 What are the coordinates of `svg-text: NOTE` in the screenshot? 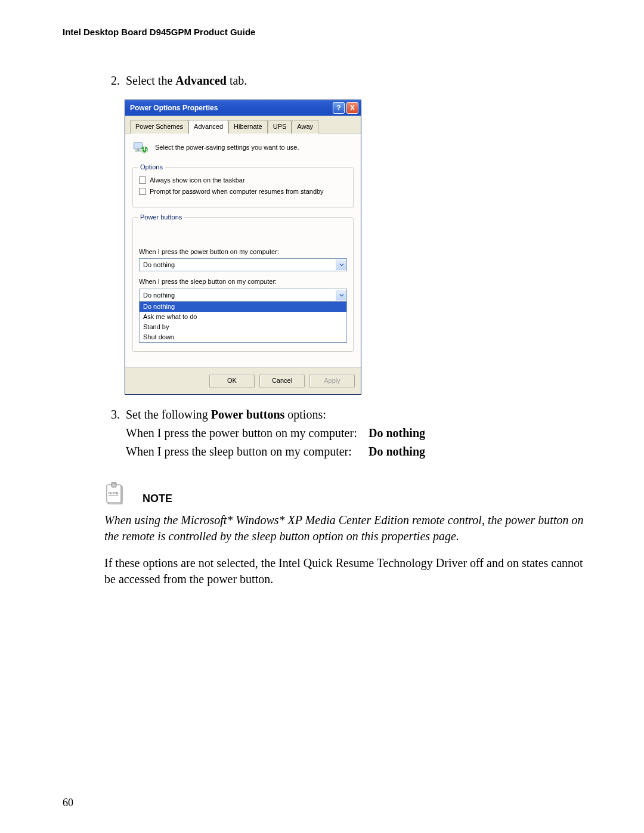 It's located at (113, 493).